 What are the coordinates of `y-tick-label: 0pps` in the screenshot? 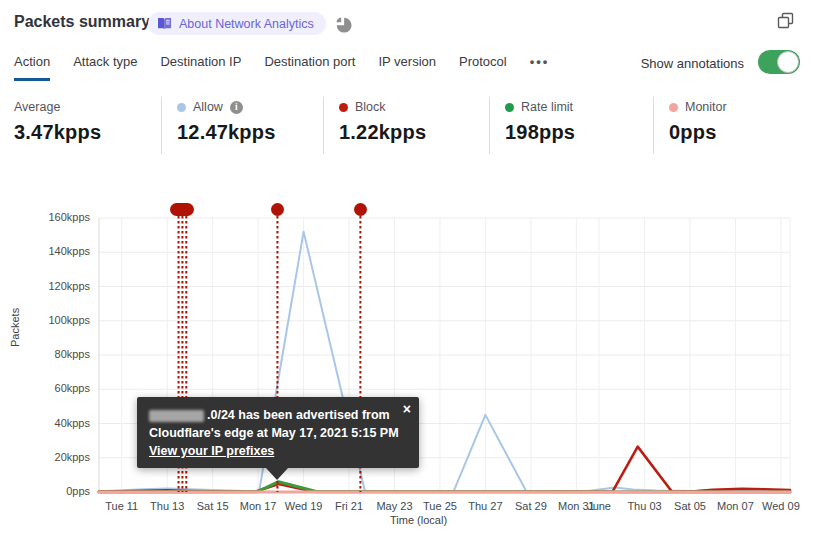 It's located at (60, 491).